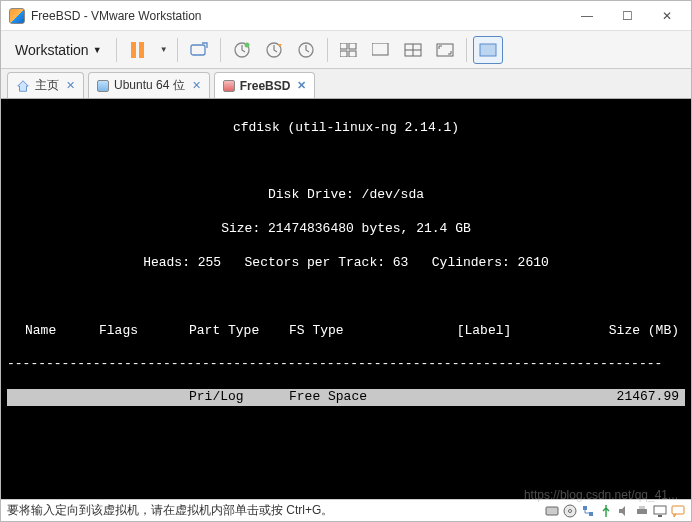  Describe the element at coordinates (413, 50) in the screenshot. I see `stretch-guest-button` at that location.